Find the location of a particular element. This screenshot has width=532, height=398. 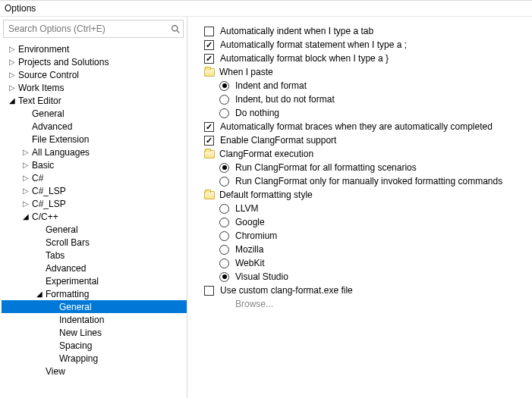

search-icon is located at coordinates (175, 29).